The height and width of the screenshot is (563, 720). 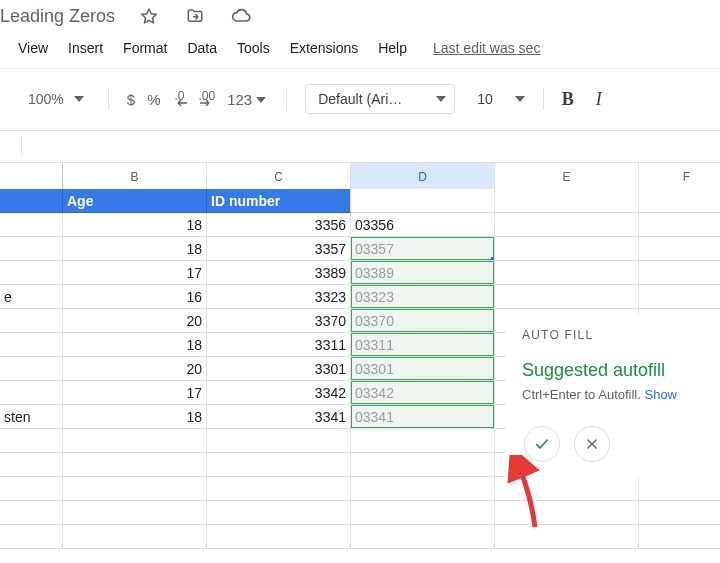 What do you see at coordinates (33, 48) in the screenshot?
I see `menu-view: View` at bounding box center [33, 48].